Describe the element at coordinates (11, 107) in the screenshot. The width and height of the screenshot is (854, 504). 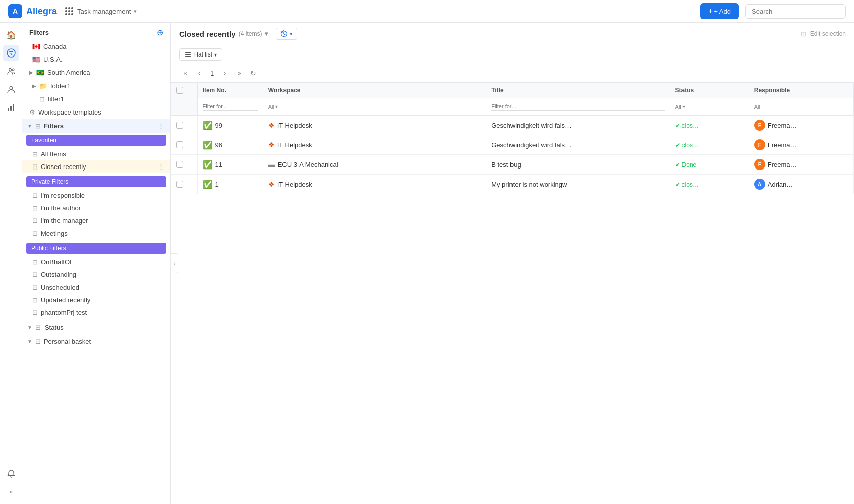
I see `chart-nav-item` at that location.